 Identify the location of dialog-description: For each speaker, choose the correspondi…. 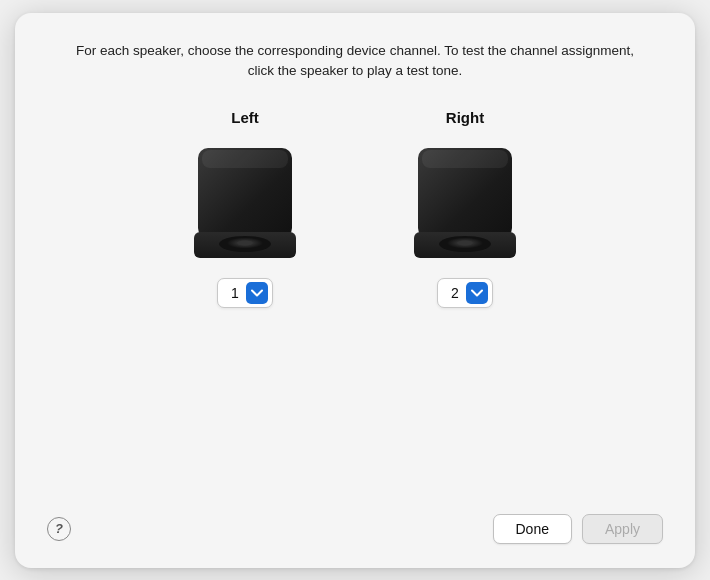
(355, 62).